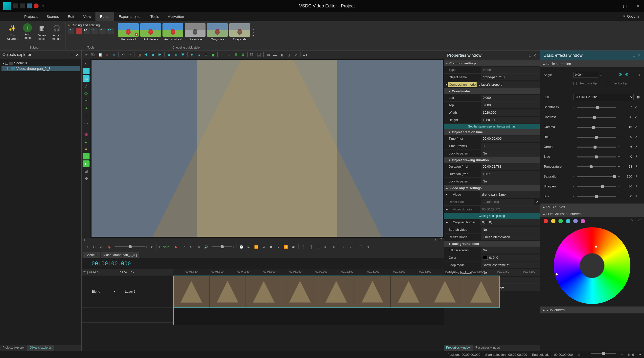 The image size is (644, 358). Describe the element at coordinates (638, 137) in the screenshot. I see `reset-red-icon: ↺` at that location.